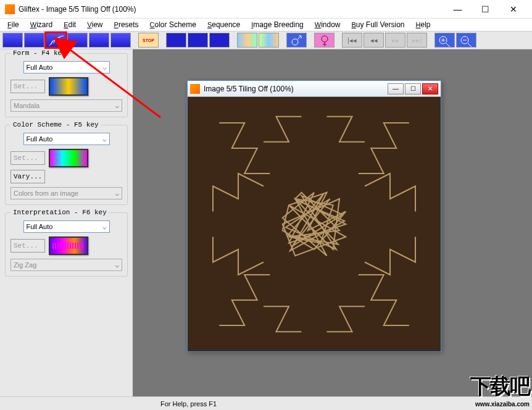  I want to click on color-vary-button: Vary..., so click(28, 177).